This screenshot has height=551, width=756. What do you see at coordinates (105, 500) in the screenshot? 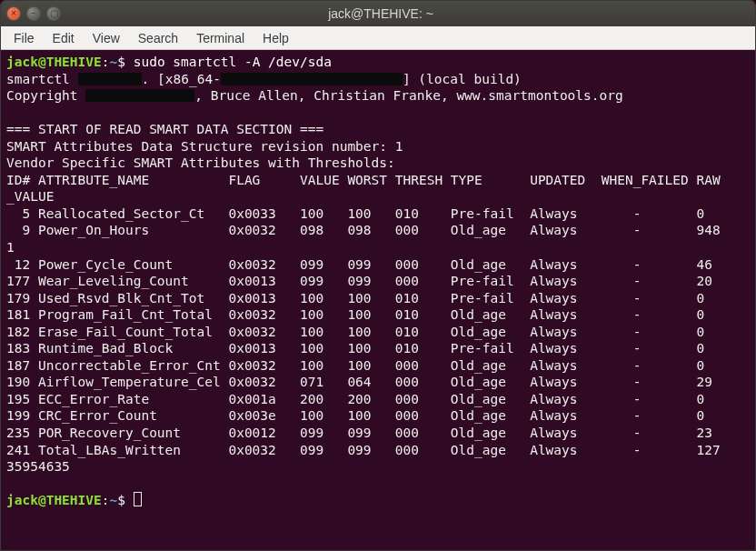
I see `prompt-sep-2: :` at bounding box center [105, 500].